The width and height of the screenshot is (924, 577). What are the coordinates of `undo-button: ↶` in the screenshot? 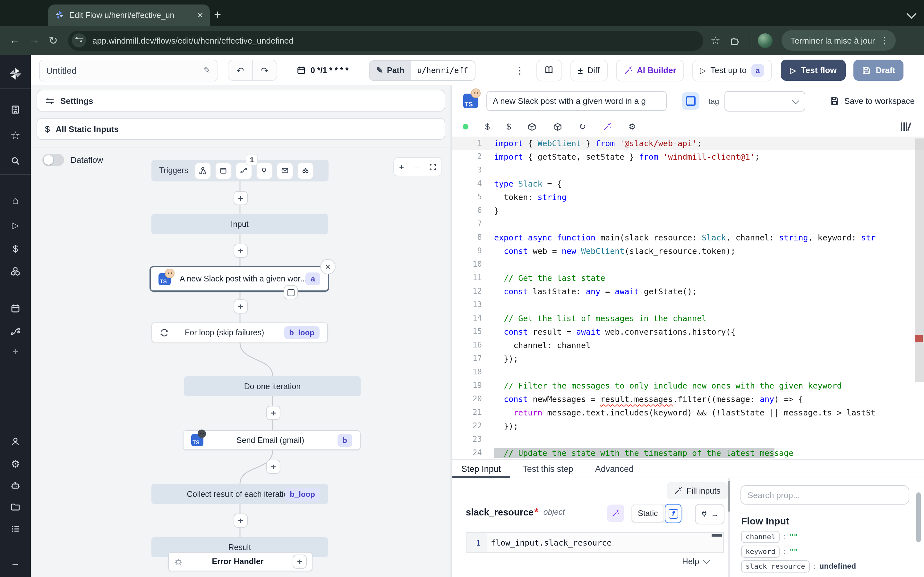 It's located at (240, 70).